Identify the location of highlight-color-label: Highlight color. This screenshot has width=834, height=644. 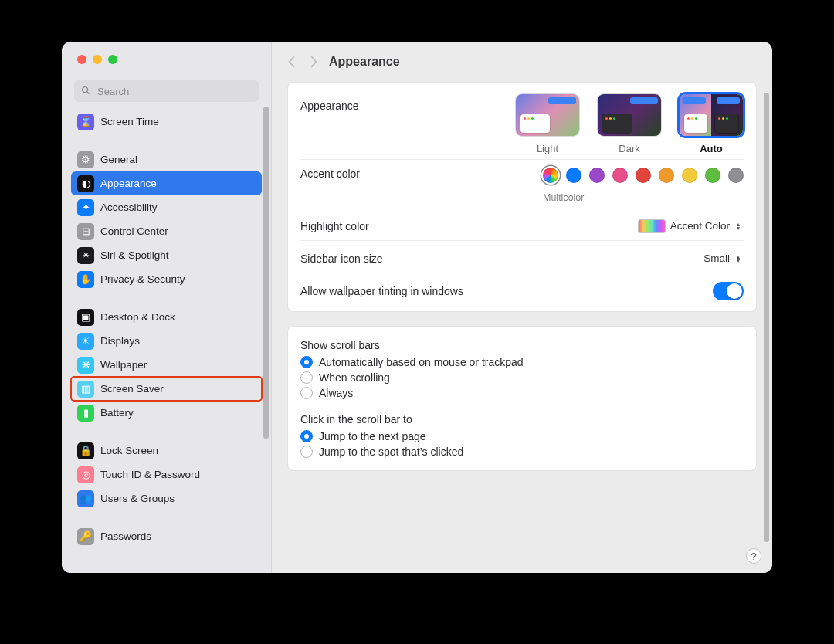
(335, 226).